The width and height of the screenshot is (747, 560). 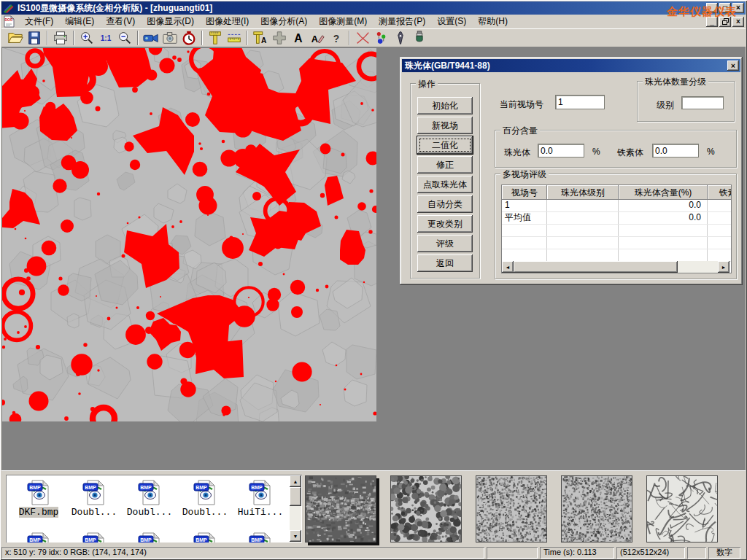 What do you see at coordinates (39, 22) in the screenshot?
I see `menu-item-0: 文件(F)` at bounding box center [39, 22].